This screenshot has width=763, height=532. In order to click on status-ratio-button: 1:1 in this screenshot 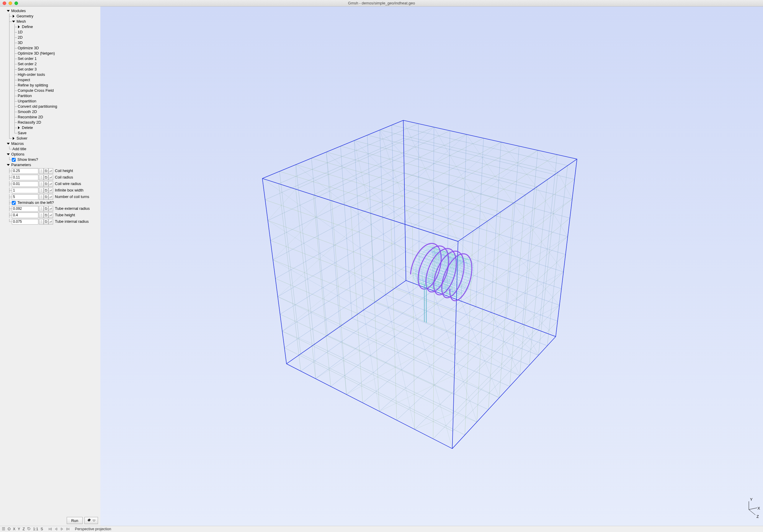, I will do `click(36, 529)`.